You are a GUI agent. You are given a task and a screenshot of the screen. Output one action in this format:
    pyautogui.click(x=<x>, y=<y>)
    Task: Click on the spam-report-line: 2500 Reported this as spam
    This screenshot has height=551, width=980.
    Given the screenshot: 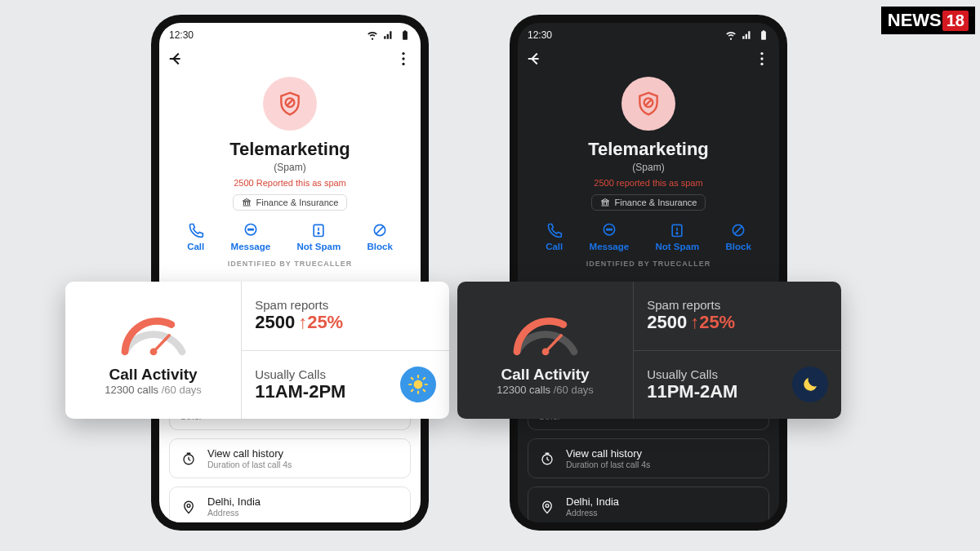 What is the action you would take?
    pyautogui.click(x=290, y=183)
    